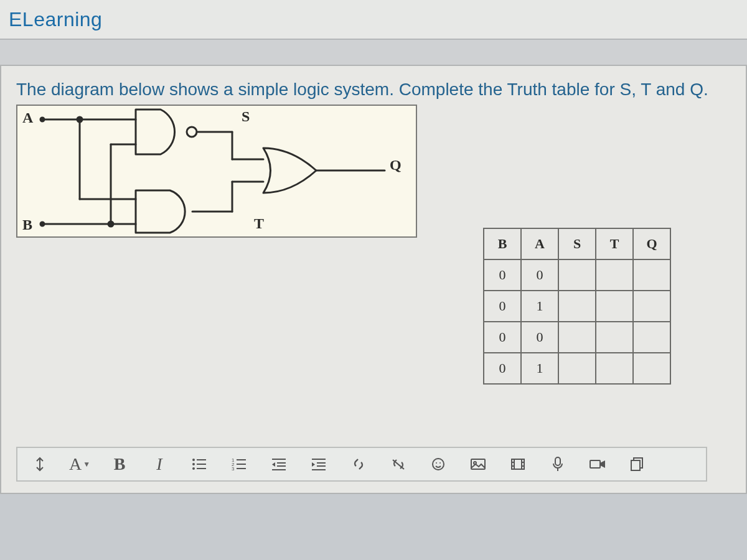  What do you see at coordinates (279, 464) in the screenshot?
I see `decrease-indent-button` at bounding box center [279, 464].